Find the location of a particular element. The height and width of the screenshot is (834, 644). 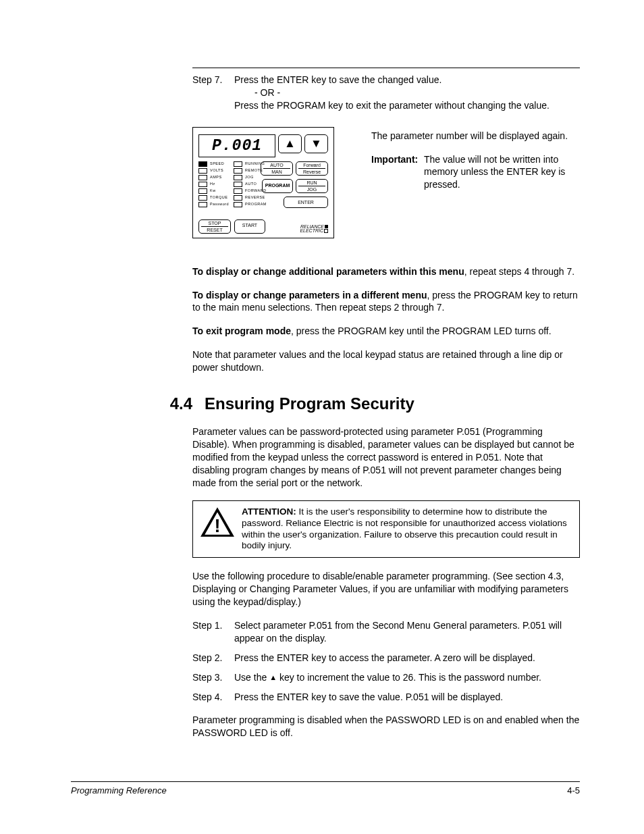

step-row: Step 1.Select parameter P.051 from the S… is located at coordinates (386, 632).